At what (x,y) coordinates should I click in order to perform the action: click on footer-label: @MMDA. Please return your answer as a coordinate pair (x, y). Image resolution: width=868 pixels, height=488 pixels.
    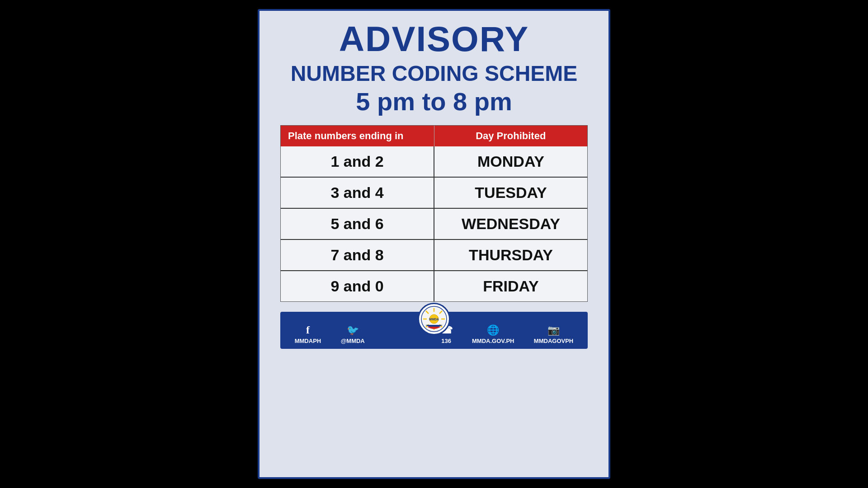
    Looking at the image, I should click on (353, 341).